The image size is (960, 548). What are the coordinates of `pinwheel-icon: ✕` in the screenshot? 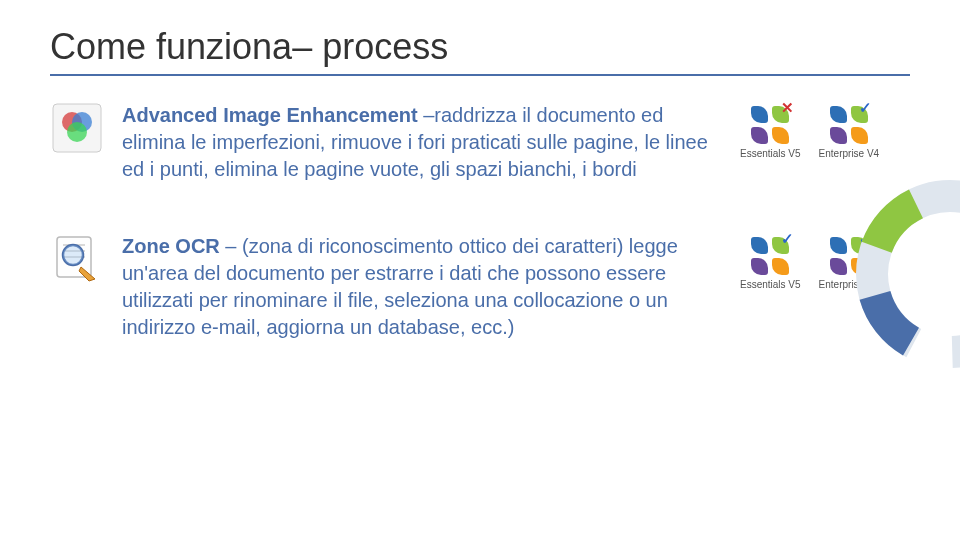 It's located at (770, 125).